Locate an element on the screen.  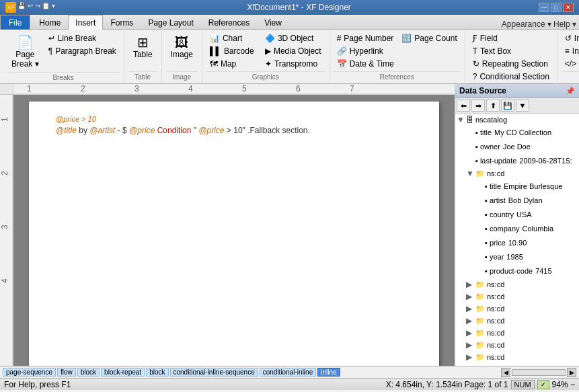
tree-item-lastupdate: ▪ last-update 2009-06-28T15: is located at coordinates (522, 160).